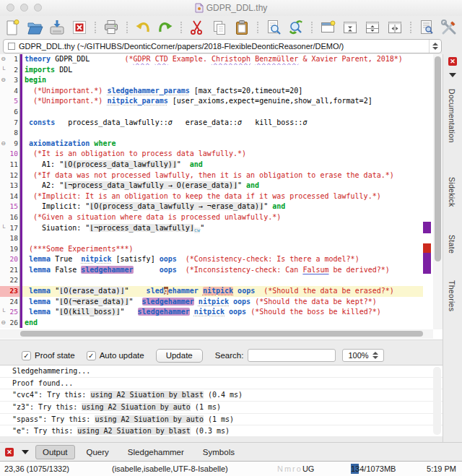 This screenshot has width=462, height=476. What do you see at coordinates (232, 71) in the screenshot?
I see `code-text: imports DDL` at bounding box center [232, 71].